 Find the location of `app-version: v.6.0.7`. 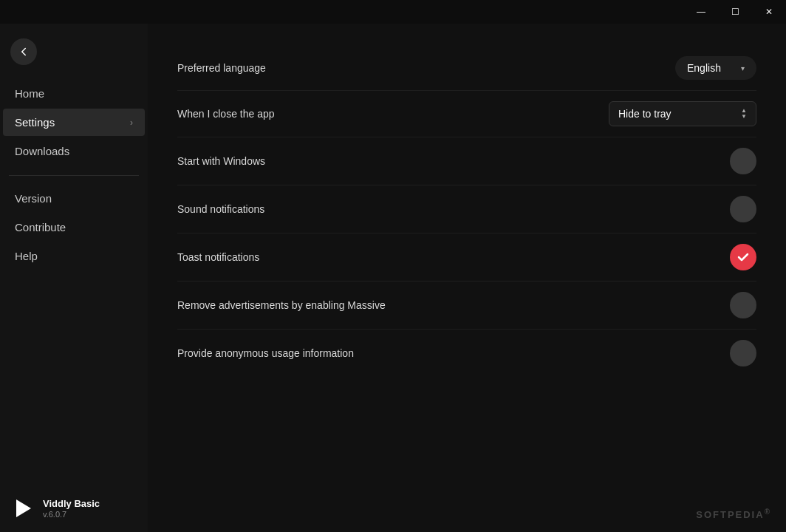

app-version: v.6.0.7 is located at coordinates (71, 514).